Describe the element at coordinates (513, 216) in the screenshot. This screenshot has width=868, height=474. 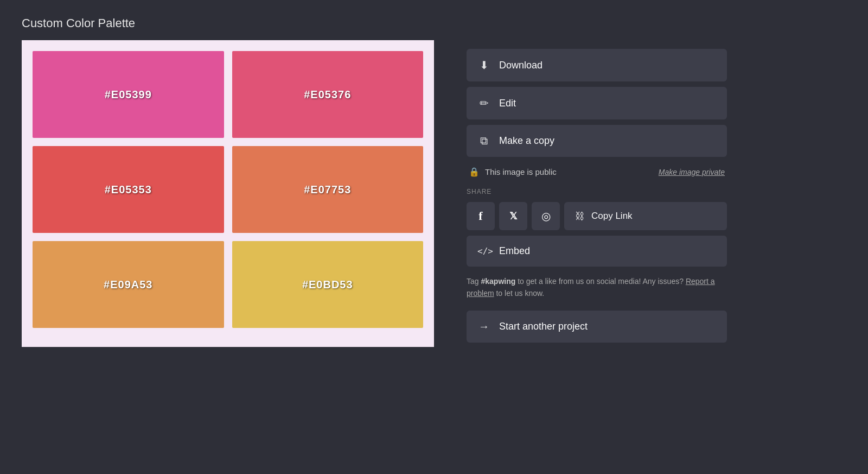
I see `twitter-icon: 𝕏` at that location.